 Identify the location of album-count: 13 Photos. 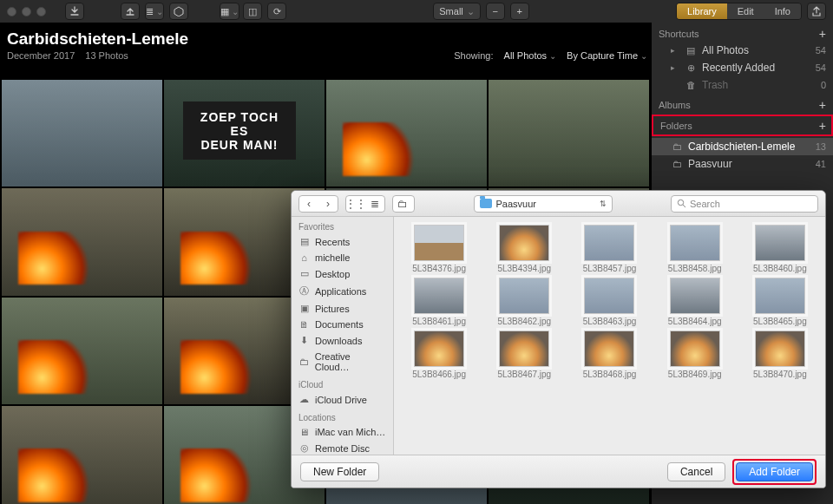
(107, 56).